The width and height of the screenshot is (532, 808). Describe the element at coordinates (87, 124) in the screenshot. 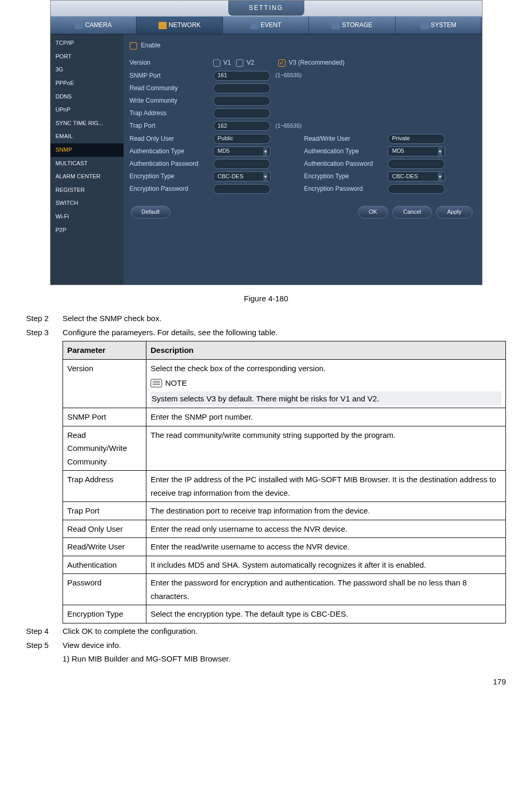

I see `sidebar-item-sync-time-rig-: SYNC TIME RIG...` at that location.